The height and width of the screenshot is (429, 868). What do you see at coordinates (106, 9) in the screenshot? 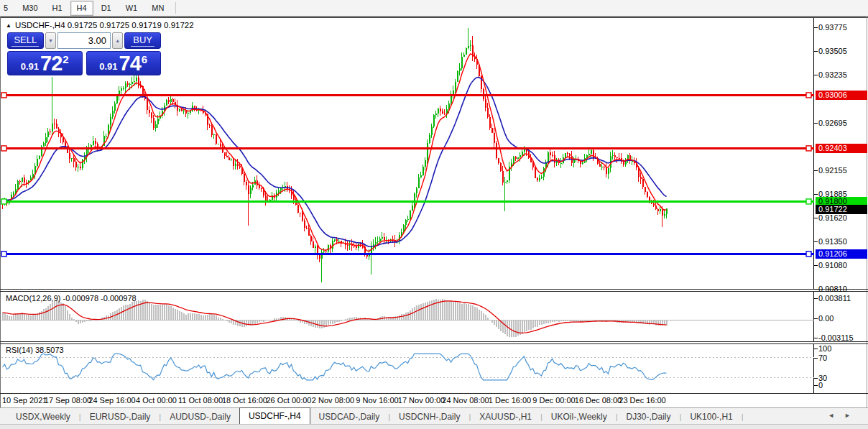
I see `timeframe-button-D1: D1` at bounding box center [106, 9].